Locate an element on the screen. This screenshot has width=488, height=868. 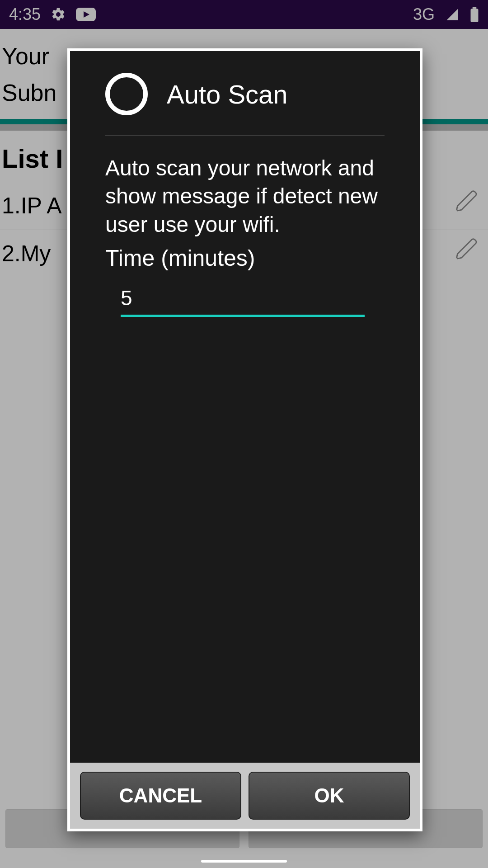
dialog-button-bar: CANCEL OK is located at coordinates (245, 797).